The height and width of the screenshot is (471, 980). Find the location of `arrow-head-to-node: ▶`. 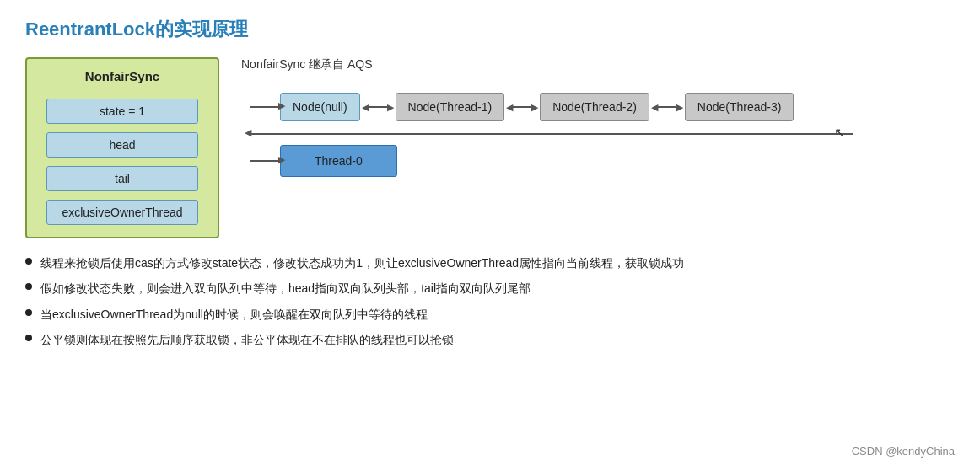

arrow-head-to-node: ▶ is located at coordinates (265, 107).